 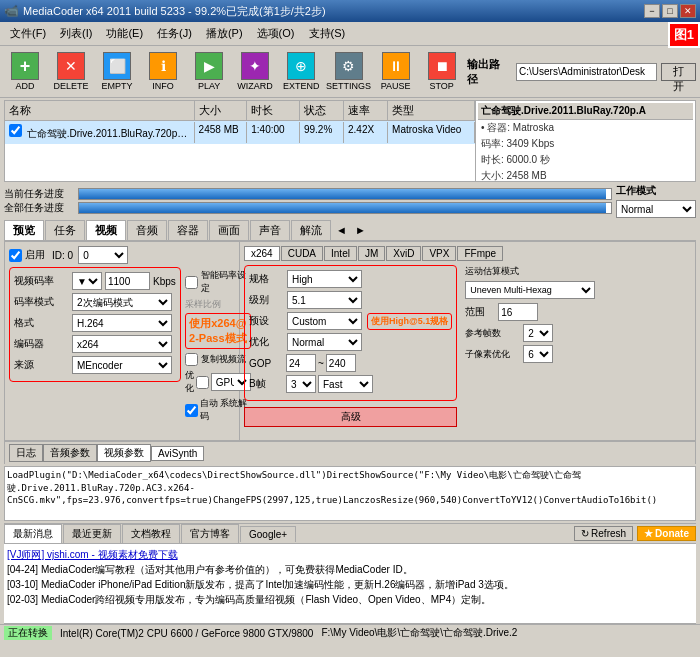 What do you see at coordinates (302, 72) in the screenshot?
I see `extend-button: ⊕ EXTEND` at bounding box center [302, 72].